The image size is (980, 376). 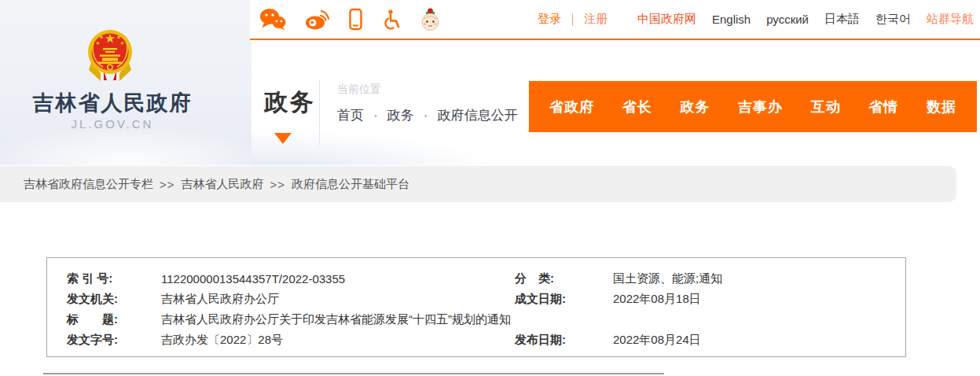 What do you see at coordinates (761, 107) in the screenshot?
I see `nav-jishiban: 吉事办` at bounding box center [761, 107].